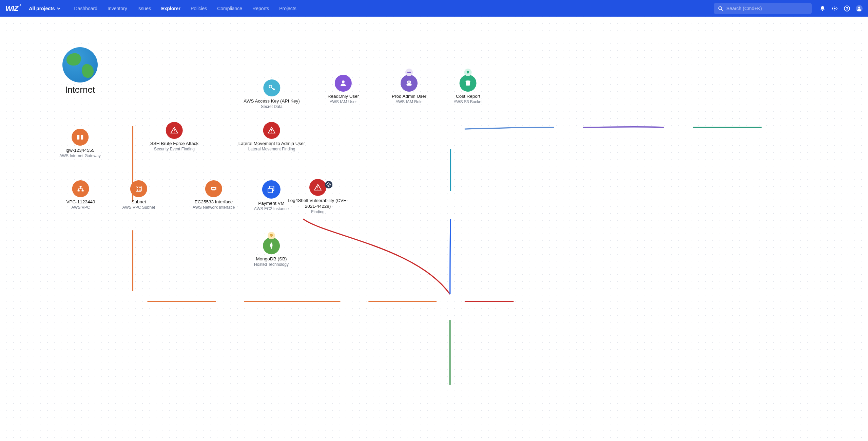 The image size is (868, 441). Describe the element at coordinates (271, 189) in the screenshot. I see `vm-icon` at that location.